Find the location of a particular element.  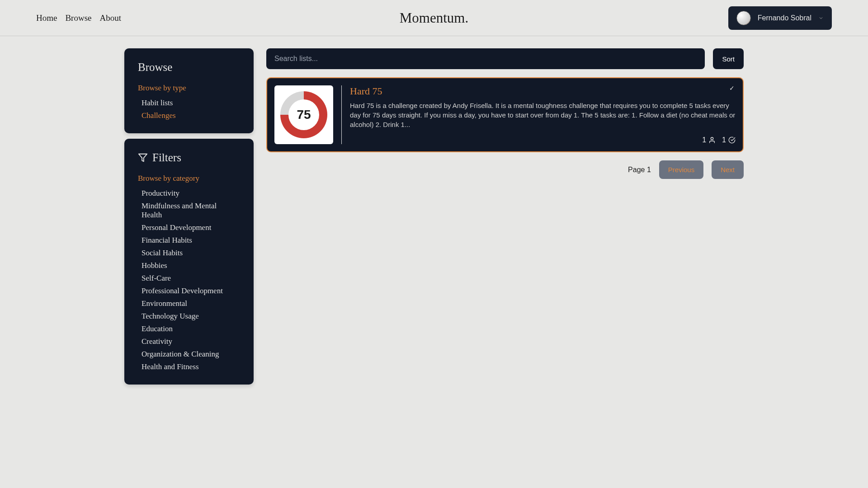

category-mindfulness: Mindfulness and Mental Health is located at coordinates (189, 211).